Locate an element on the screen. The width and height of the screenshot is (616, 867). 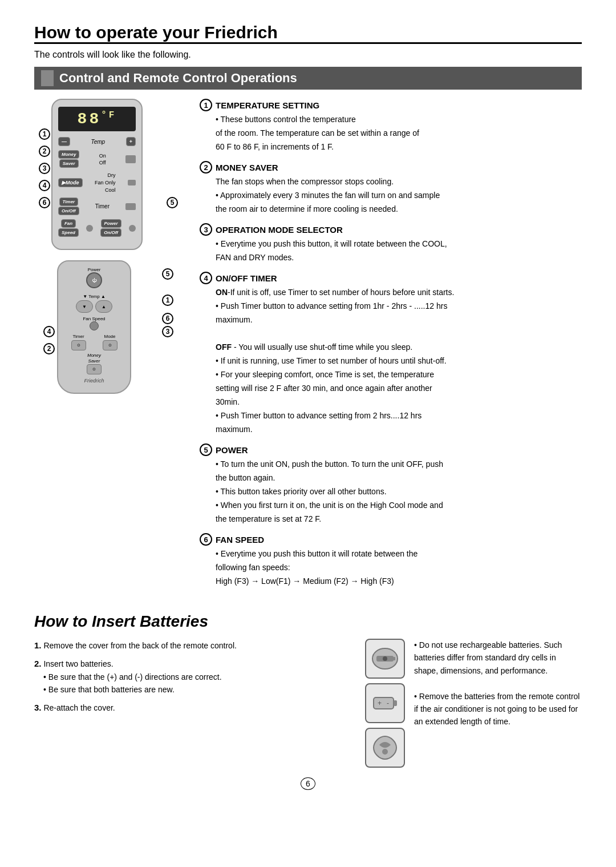
inst-text-2-0: The fan stops when the compressor stops … is located at coordinates (399, 182).